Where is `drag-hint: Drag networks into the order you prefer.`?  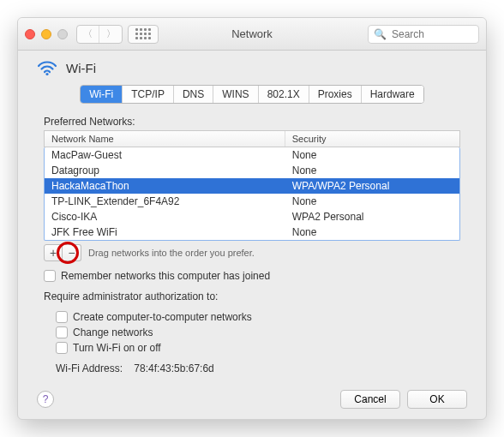
drag-hint: Drag networks into the order you prefer. is located at coordinates (171, 253).